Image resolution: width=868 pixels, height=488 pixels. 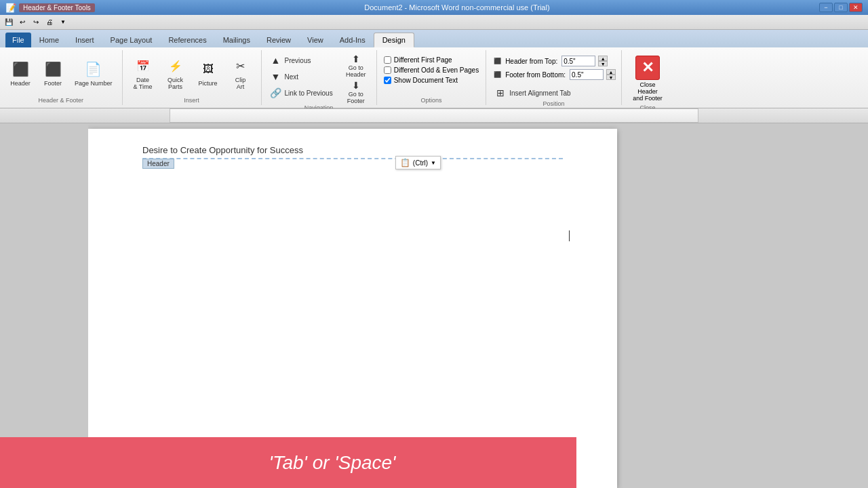 What do you see at coordinates (553, 93) in the screenshot?
I see `insert-alignment-tab-button: ⊞ Insert Alignment Tab` at bounding box center [553, 93].